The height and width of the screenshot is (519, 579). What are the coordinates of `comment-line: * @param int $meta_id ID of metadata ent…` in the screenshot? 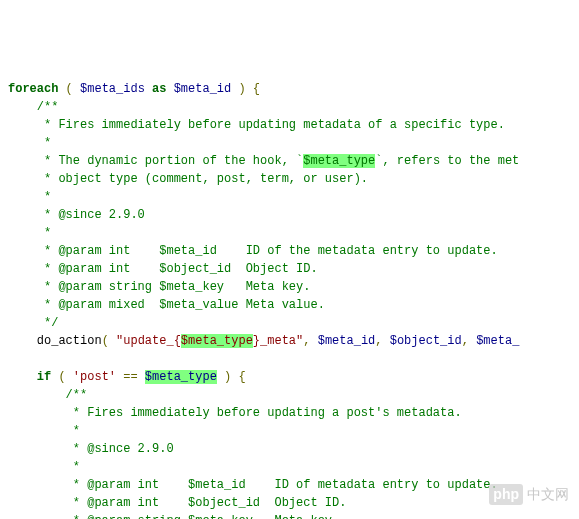 It's located at (253, 485).